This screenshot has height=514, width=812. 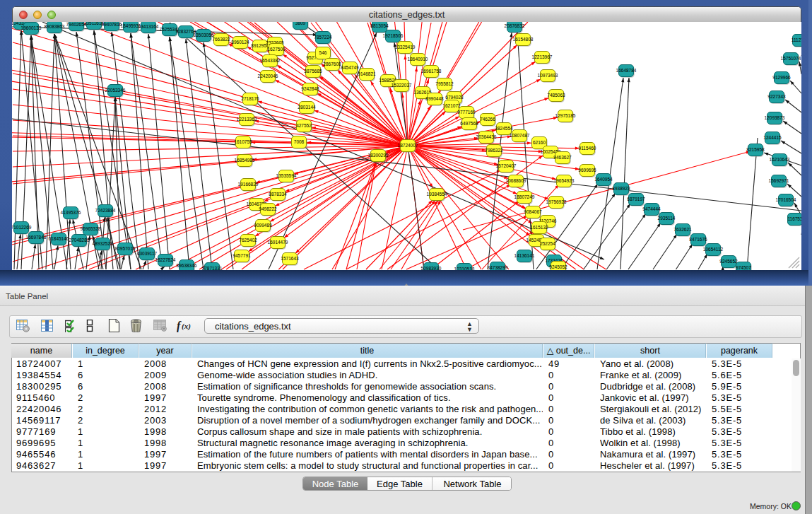 What do you see at coordinates (437, 194) in the screenshot?
I see `svg-text: 19384554` at bounding box center [437, 194].